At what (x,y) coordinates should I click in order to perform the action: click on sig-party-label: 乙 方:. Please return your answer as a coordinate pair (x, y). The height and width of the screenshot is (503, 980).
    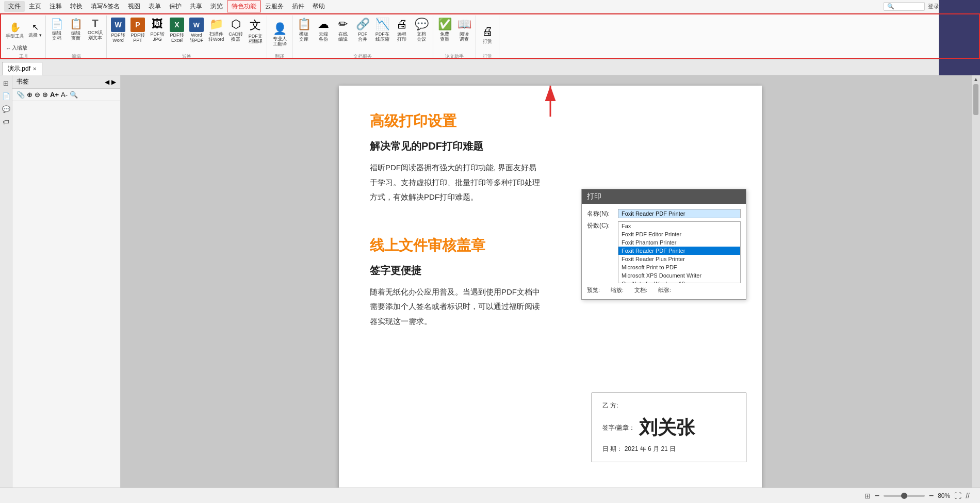
    Looking at the image, I should click on (669, 405).